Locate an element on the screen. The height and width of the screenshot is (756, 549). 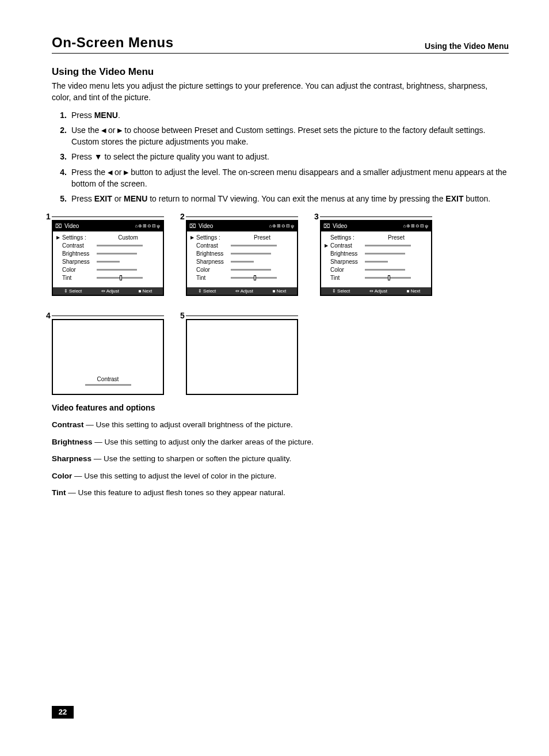
feature-color: Color — Use this setting to adjust the l… is located at coordinates (280, 476).